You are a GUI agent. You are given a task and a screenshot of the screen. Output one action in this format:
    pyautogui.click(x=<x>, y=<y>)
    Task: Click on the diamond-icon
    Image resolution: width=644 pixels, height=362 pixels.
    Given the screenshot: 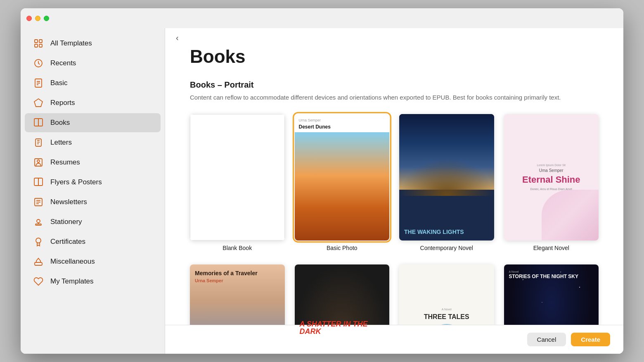 What is the action you would take?
    pyautogui.click(x=38, y=103)
    